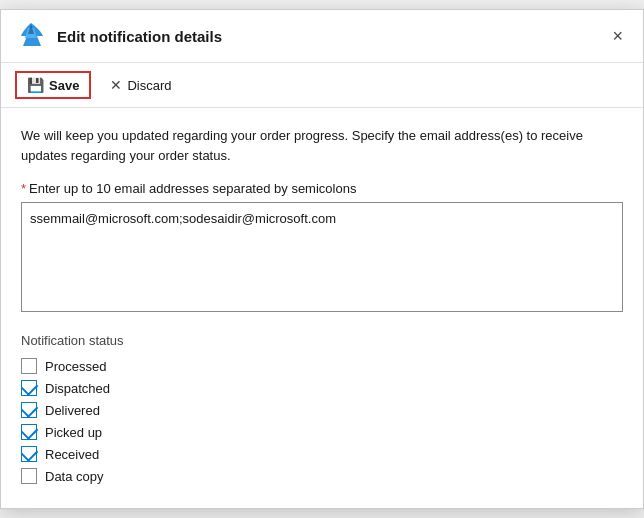 The image size is (644, 518). What do you see at coordinates (322, 188) in the screenshot?
I see `email-field-label: *Enter up to 10 email addresses separate…` at bounding box center [322, 188].